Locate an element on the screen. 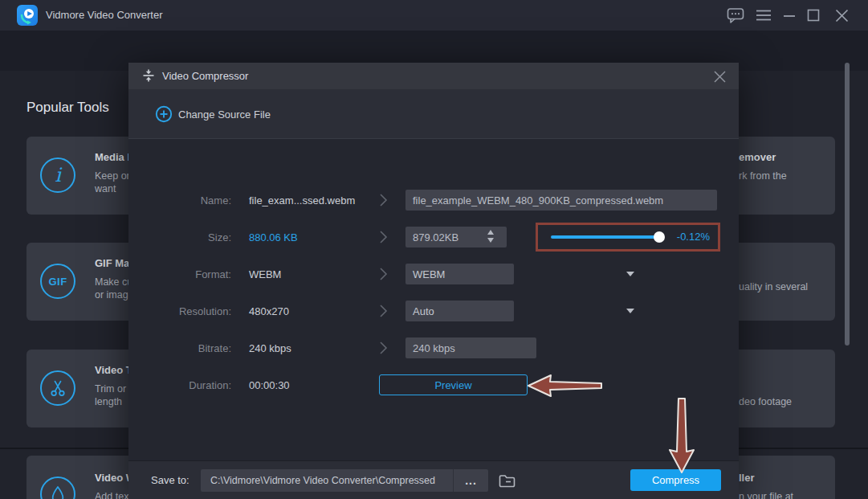 The image size is (868, 499). tool-card-desc: deo footage is located at coordinates (765, 402).